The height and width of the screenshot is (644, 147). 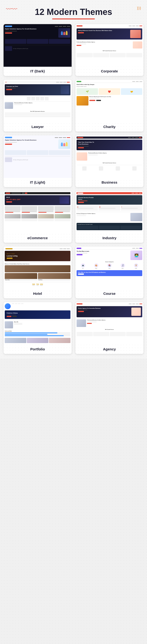 I want to click on theme-card-business: Take Your Great Idea To Great Business P…, so click(x=109, y=161).